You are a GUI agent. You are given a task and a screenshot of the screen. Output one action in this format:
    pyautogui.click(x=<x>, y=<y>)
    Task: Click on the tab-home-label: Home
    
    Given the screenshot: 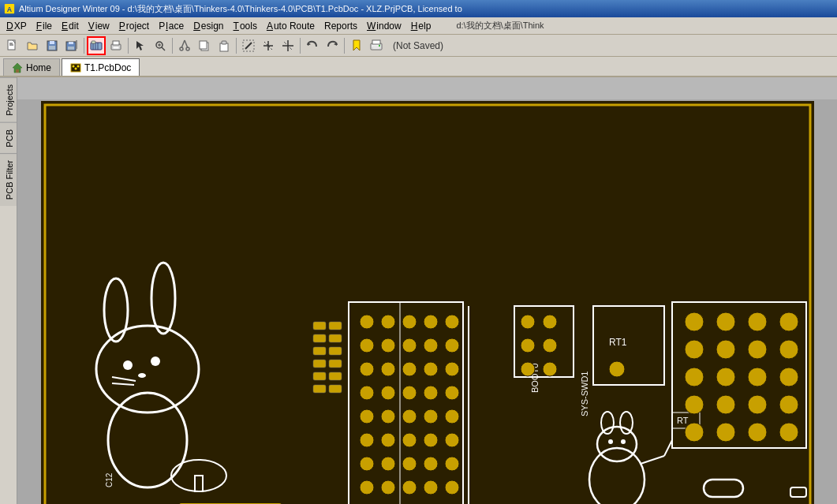 What is the action you would take?
    pyautogui.click(x=39, y=68)
    